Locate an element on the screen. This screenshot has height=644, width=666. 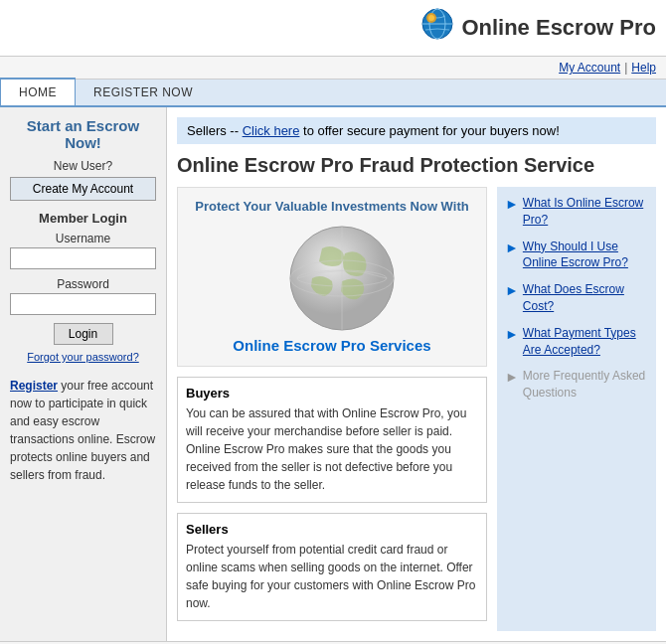
faq-arrow-3: ► is located at coordinates (512, 290).